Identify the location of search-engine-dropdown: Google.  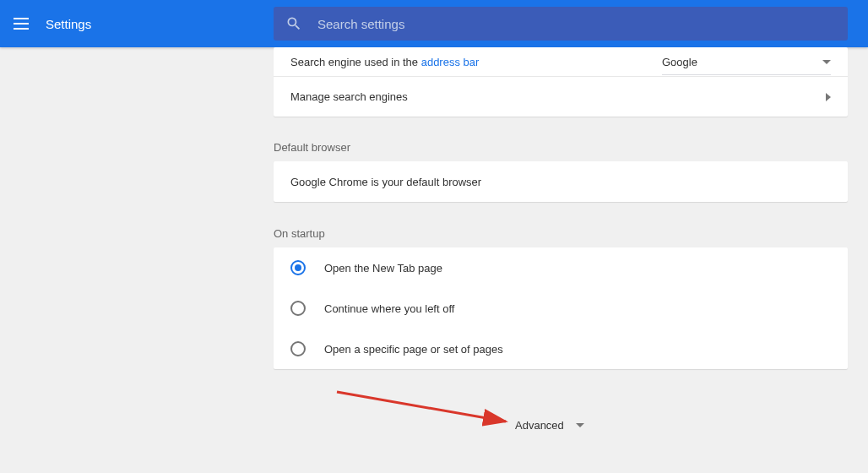
(746, 63).